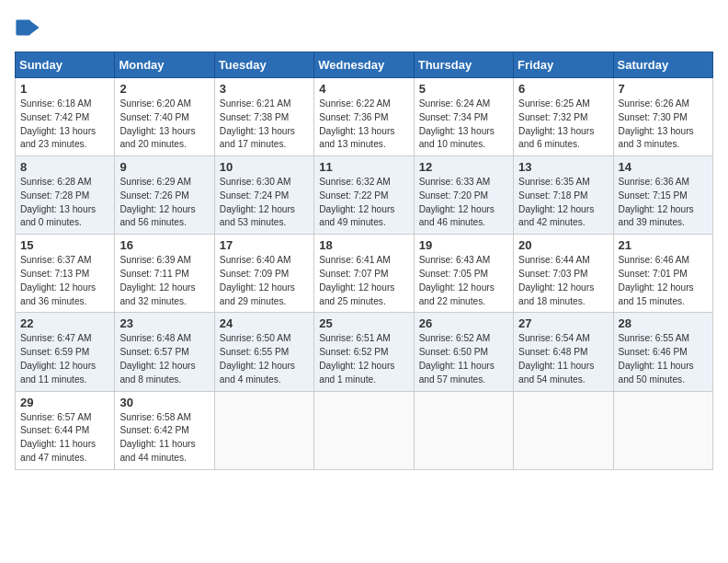  What do you see at coordinates (364, 202) in the screenshot?
I see `day-info: Sunrise: 6:32 AMSunset: 7:22 PMDaylight:…` at bounding box center [364, 202].